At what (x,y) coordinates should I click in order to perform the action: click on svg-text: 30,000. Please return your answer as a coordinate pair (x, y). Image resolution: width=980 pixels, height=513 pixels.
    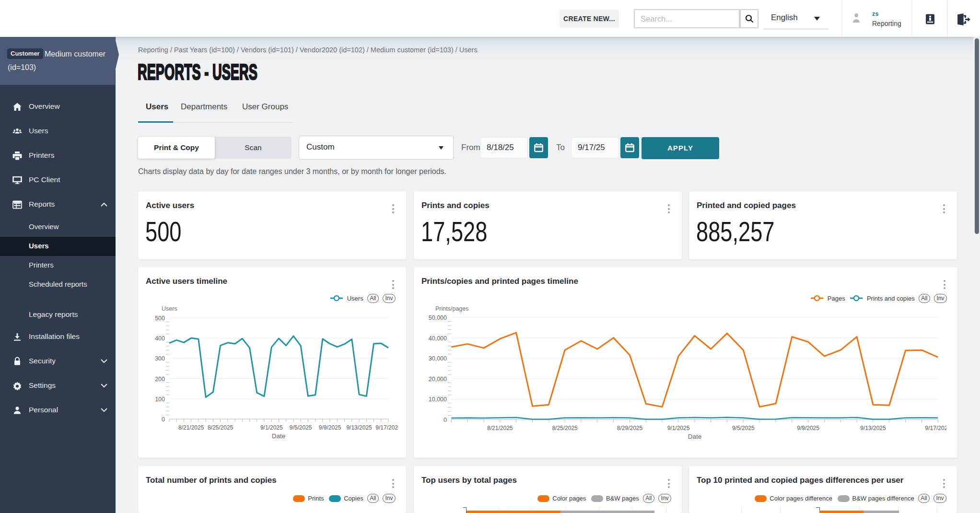
    Looking at the image, I should click on (438, 359).